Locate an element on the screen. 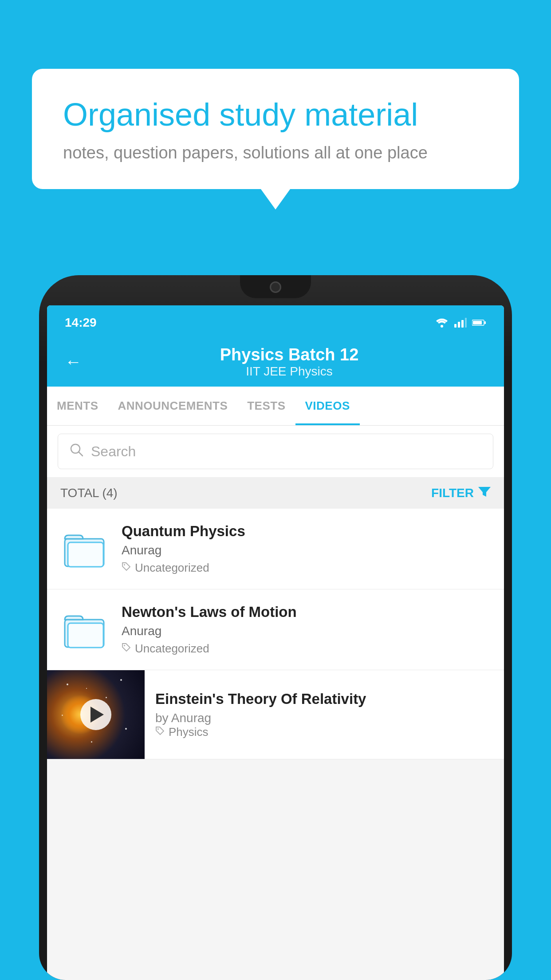  video-info-1: Quantum Physics Anurag Uncategorized is located at coordinates (306, 549).